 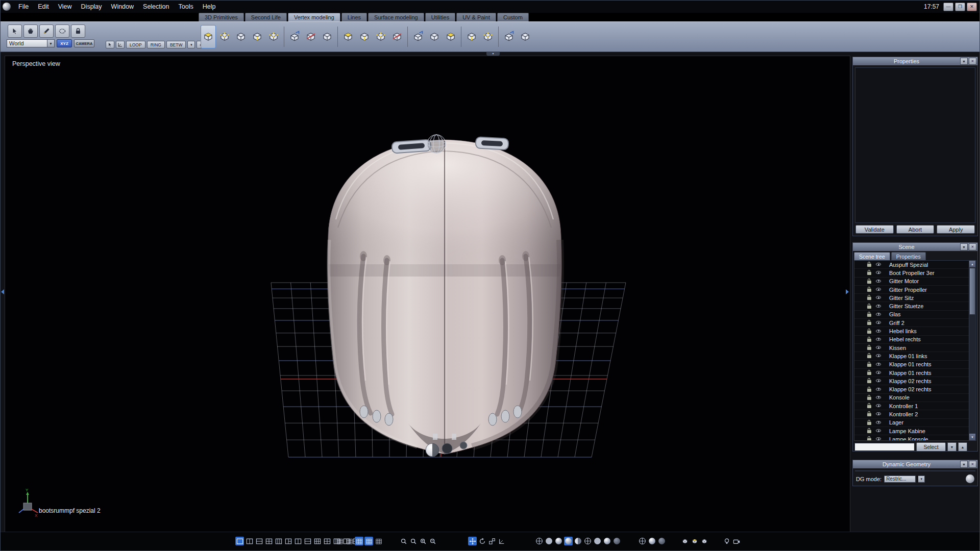 I want to click on select-down-icon: ▼, so click(x=952, y=447).